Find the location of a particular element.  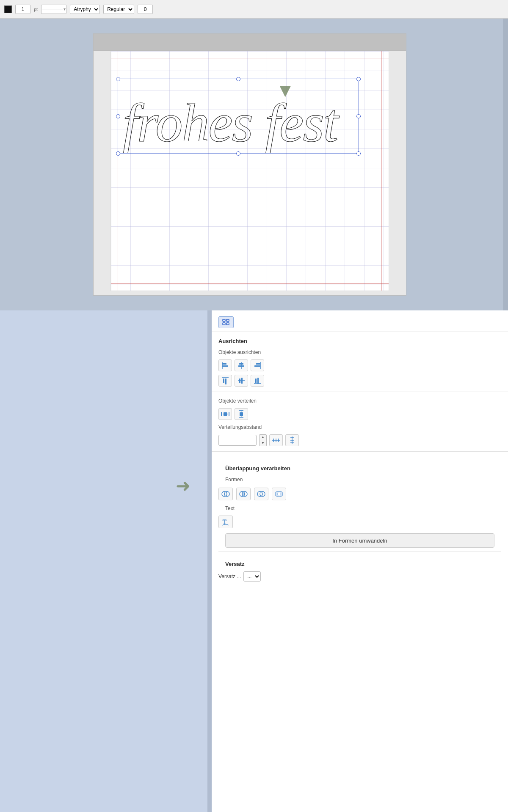

bleed-line-bottom is located at coordinates (250, 283).